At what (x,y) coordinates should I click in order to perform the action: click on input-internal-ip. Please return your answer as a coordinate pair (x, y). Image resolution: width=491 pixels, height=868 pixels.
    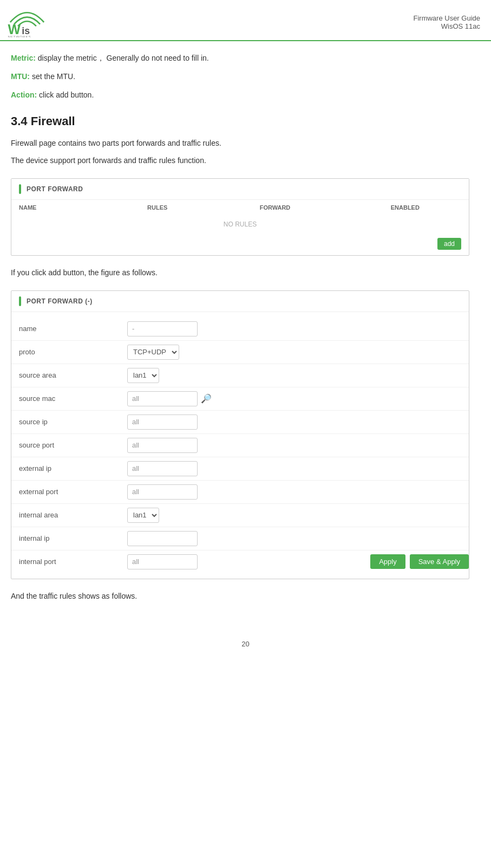
    Looking at the image, I should click on (162, 539).